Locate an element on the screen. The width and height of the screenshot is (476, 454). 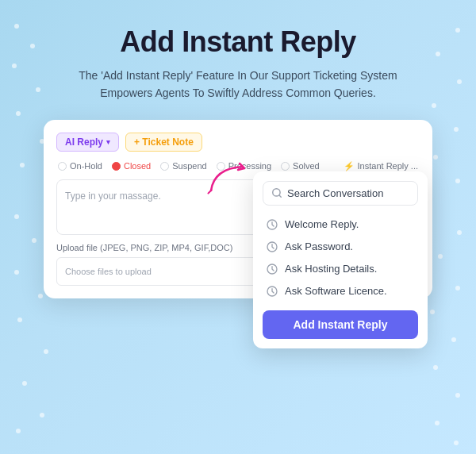
page-title: Add Instant Reply is located at coordinates (238, 42).